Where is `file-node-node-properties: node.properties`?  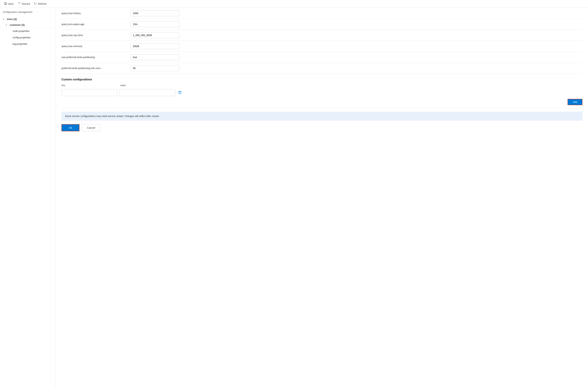
file-node-node-properties: node.properties is located at coordinates (28, 31).